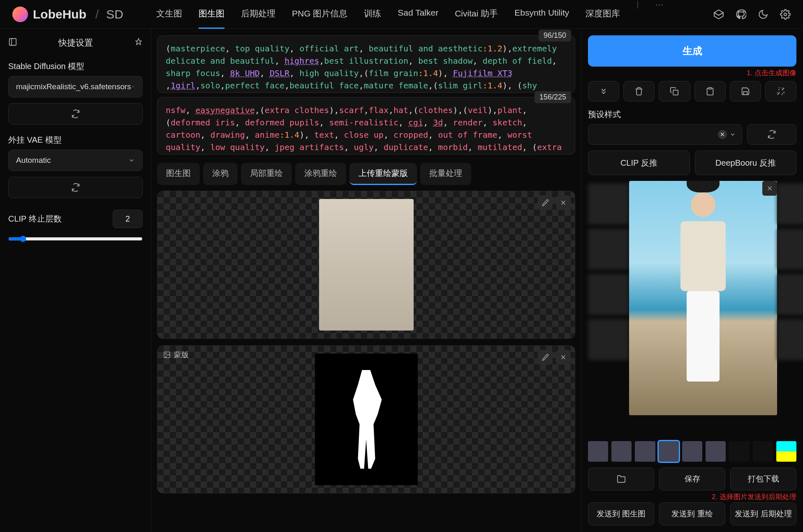  Describe the element at coordinates (373, 14) in the screenshot. I see `nav-tab-train: 训练` at that location.